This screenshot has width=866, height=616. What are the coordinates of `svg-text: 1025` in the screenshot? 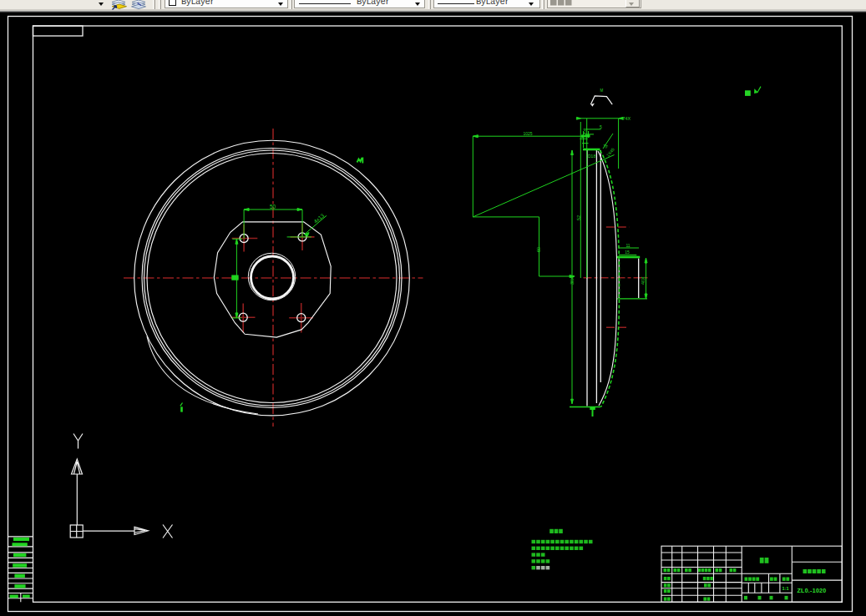 It's located at (528, 134).